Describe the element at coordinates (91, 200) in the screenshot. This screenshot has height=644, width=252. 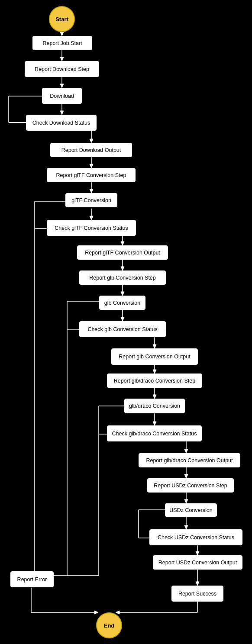
I see `gltf-conversion-node: glTF Conversion` at that location.